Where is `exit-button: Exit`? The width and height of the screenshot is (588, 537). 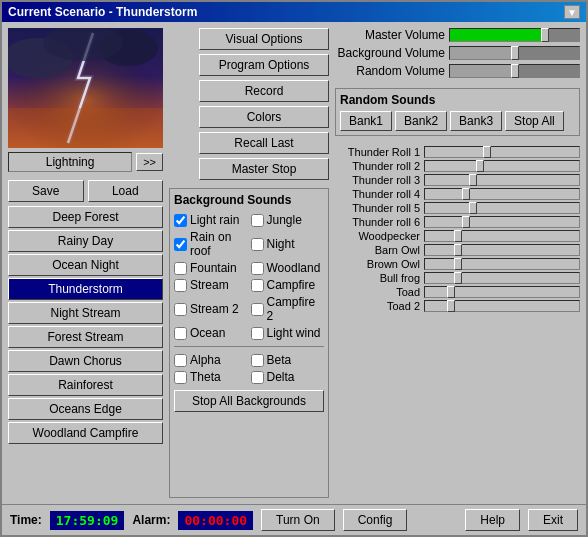 exit-button: Exit is located at coordinates (553, 520).